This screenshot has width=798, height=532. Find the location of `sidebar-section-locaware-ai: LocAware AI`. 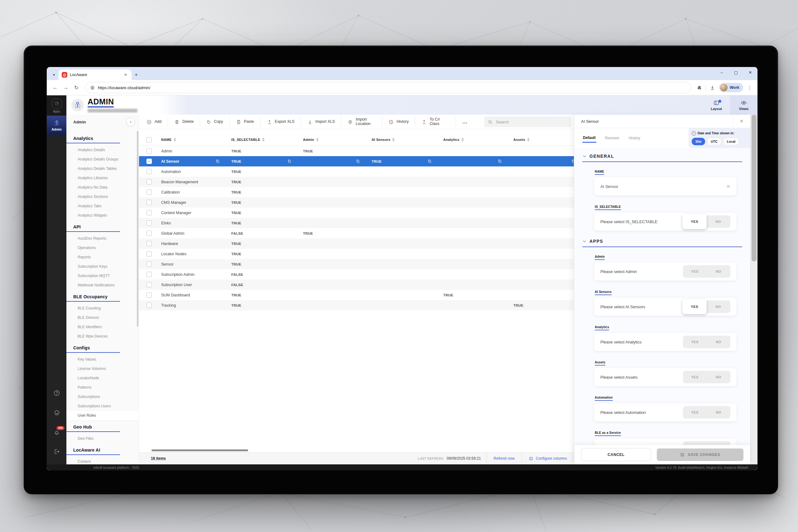

sidebar-section-locaware-ai: LocAware AI is located at coordinates (93, 449).